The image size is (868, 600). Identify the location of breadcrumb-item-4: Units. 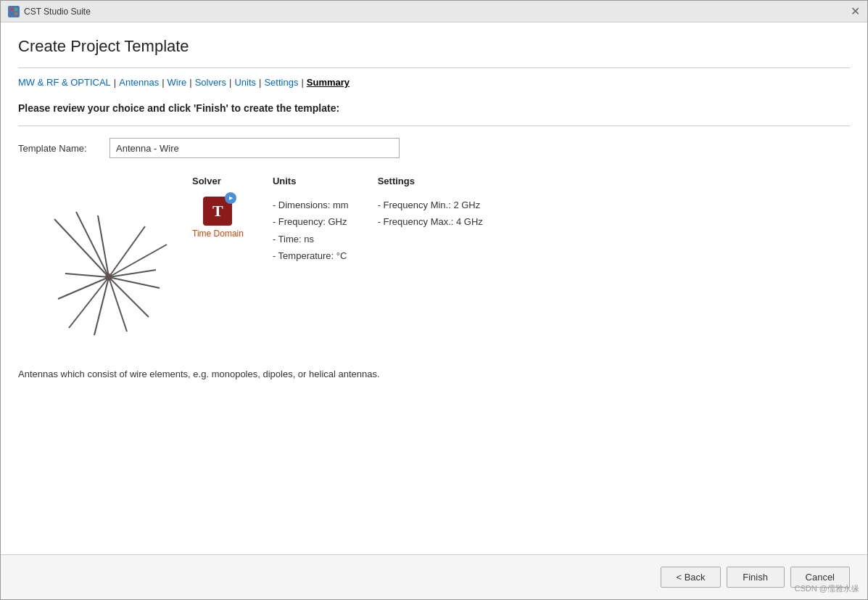
(245, 83).